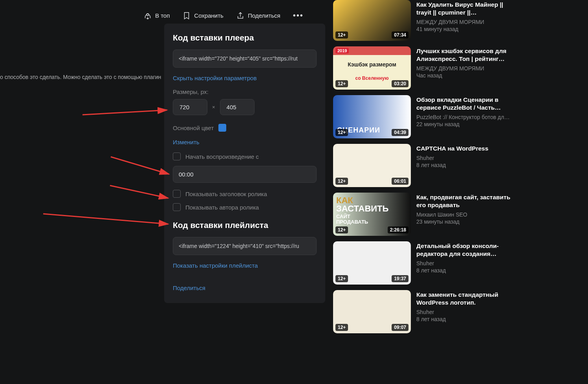  I want to click on action-bar: В топ Сохранить Поделиться •••, so click(223, 16).